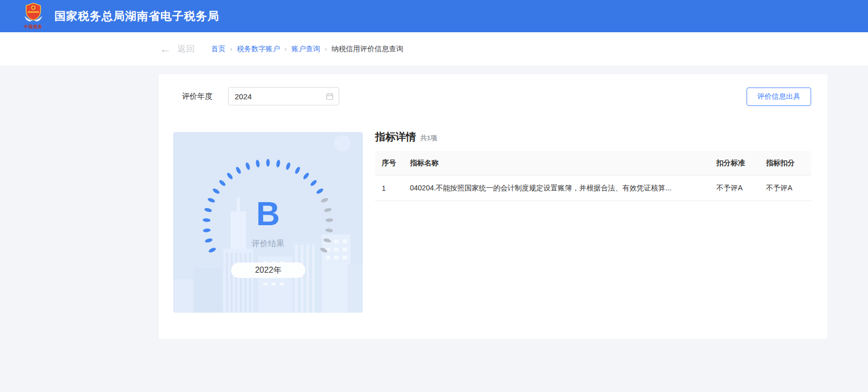 The image size is (868, 392). Describe the element at coordinates (593, 188) in the screenshot. I see `table-row: 1 040204.不能按照国家统一的会计制度规定设置账簿，并根据合法、有效凭证核…` at that location.